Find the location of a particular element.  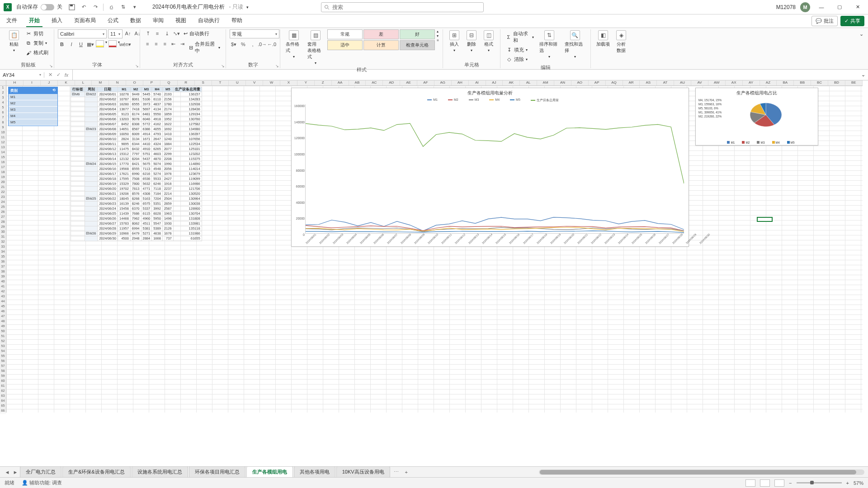

pivot-cell: 2237 is located at coordinates (168, 189).